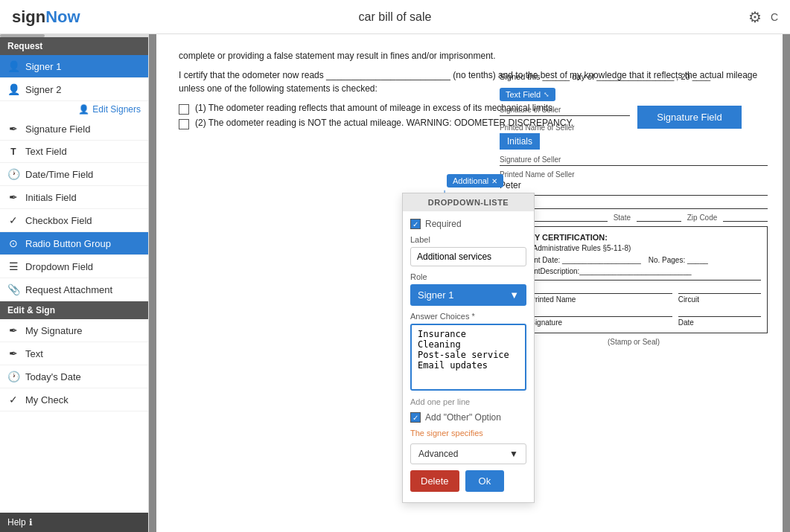  What do you see at coordinates (634, 202) in the screenshot?
I see `address-label: Address` at bounding box center [634, 202].